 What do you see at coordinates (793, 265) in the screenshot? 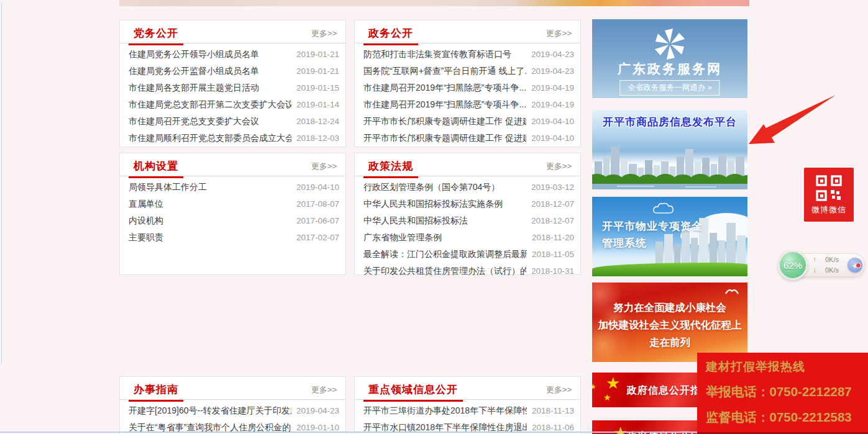
I see `memory-percent-indicator: 62%` at bounding box center [793, 265].